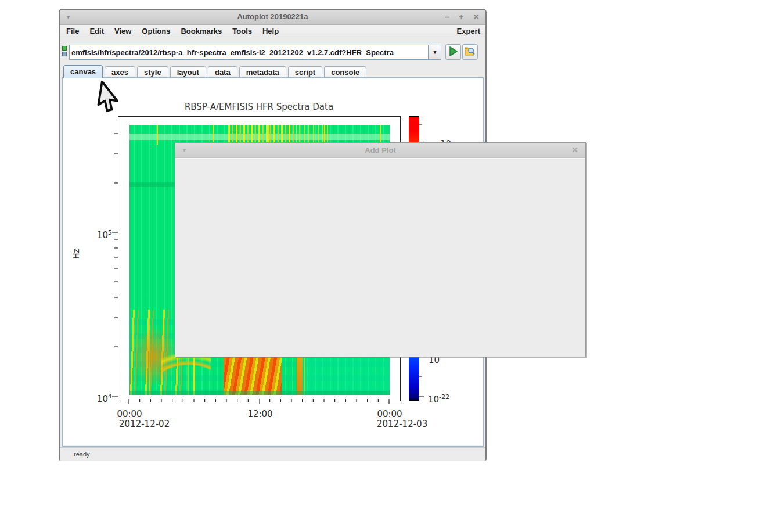  I want to click on uri-address-input, so click(249, 52).